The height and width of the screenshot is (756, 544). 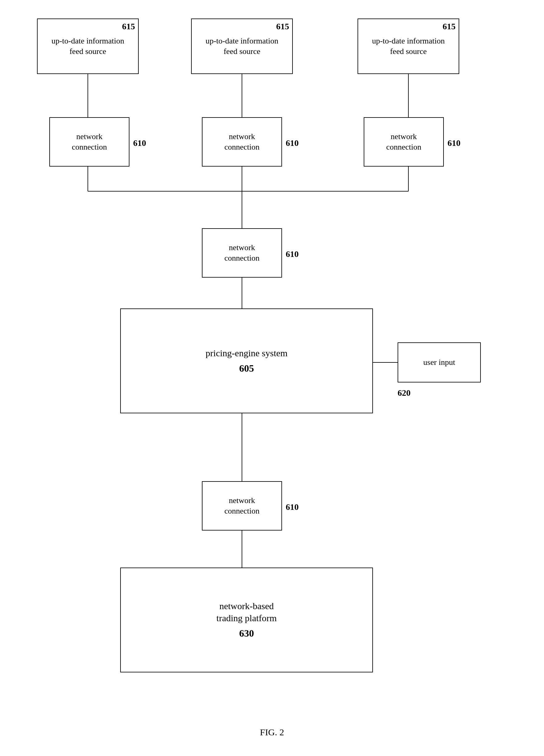 What do you see at coordinates (439, 362) in the screenshot?
I see `user-input-box: user input` at bounding box center [439, 362].